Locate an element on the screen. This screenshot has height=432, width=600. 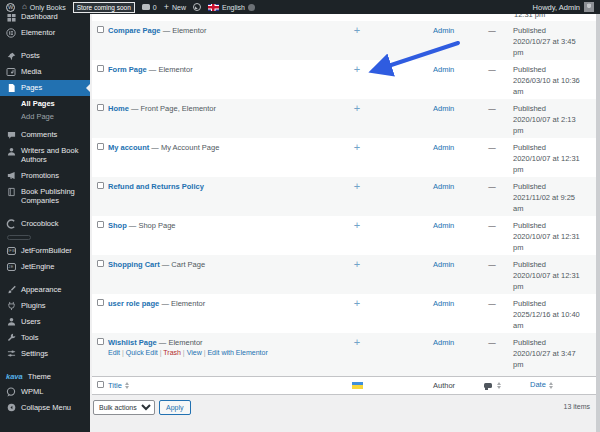
submenu-item-all-pages: All Pages is located at coordinates (45, 104).